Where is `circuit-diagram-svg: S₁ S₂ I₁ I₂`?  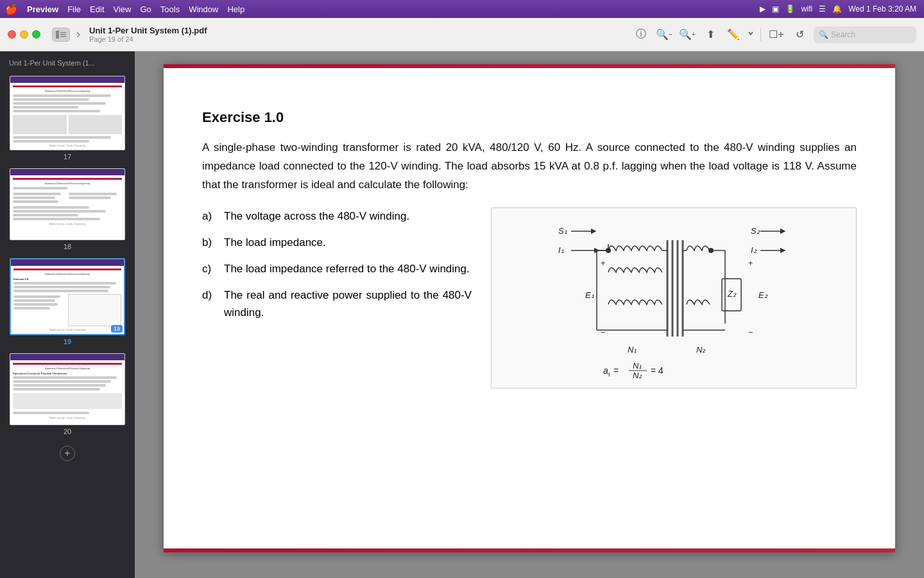 circuit-diagram-svg: S₁ S₂ I₁ I₂ is located at coordinates (674, 298).